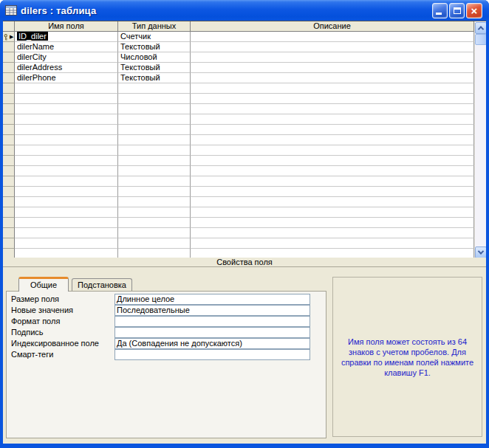  Describe the element at coordinates (244, 10) in the screenshot. I see `titlebar: dilers : таблица ×` at that location.